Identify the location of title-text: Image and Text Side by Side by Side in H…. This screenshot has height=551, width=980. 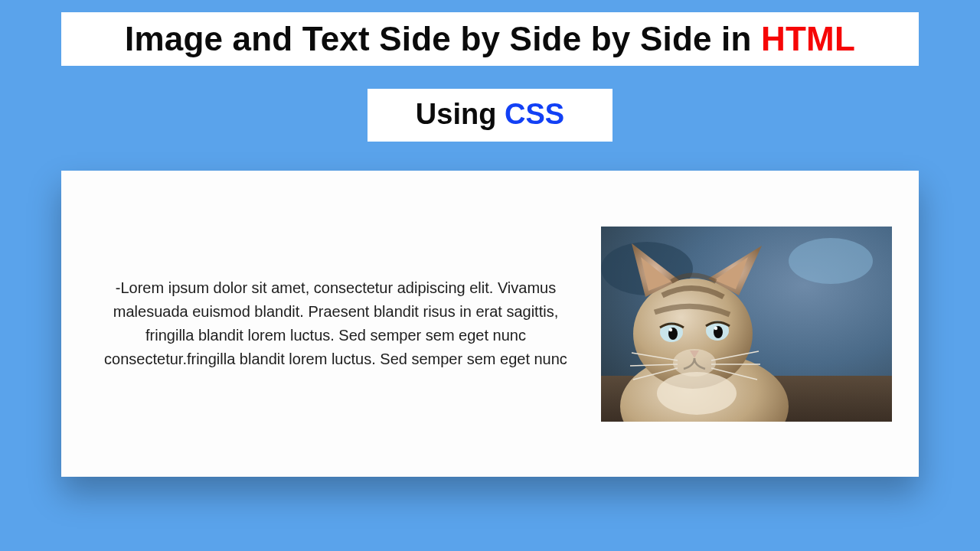
(490, 38).